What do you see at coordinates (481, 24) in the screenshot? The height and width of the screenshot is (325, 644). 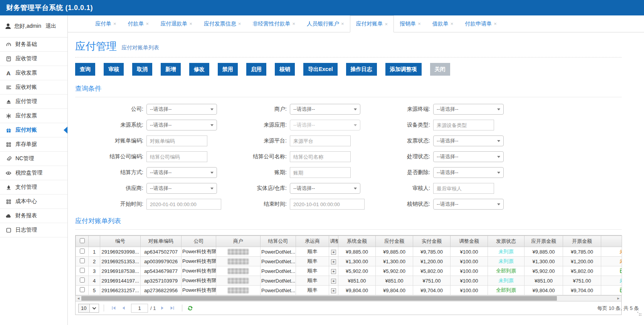 I see `tab-付款申请单: 付款申请单×` at bounding box center [481, 24].